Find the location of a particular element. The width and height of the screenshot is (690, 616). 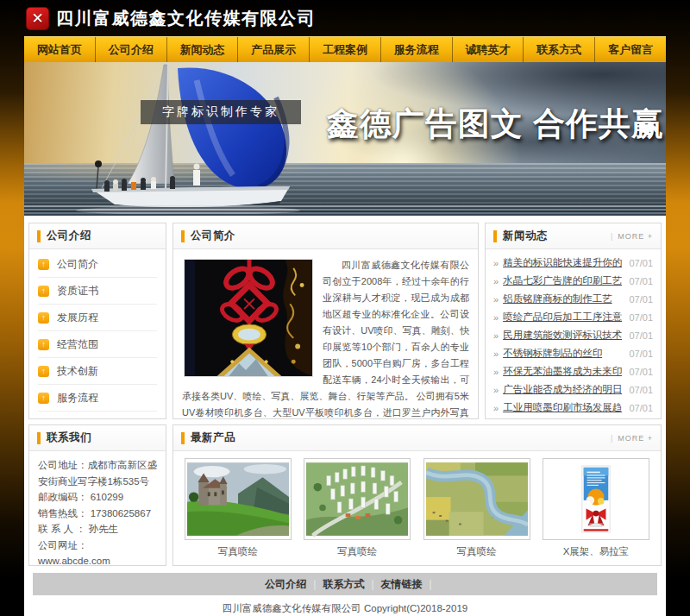

nav-item: 产品展示 is located at coordinates (274, 50).